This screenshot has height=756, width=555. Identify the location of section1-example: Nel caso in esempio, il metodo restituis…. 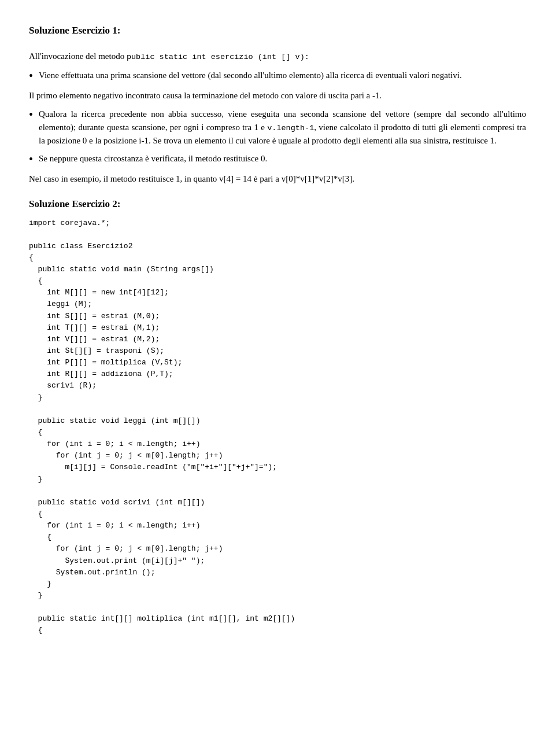
(278, 179).